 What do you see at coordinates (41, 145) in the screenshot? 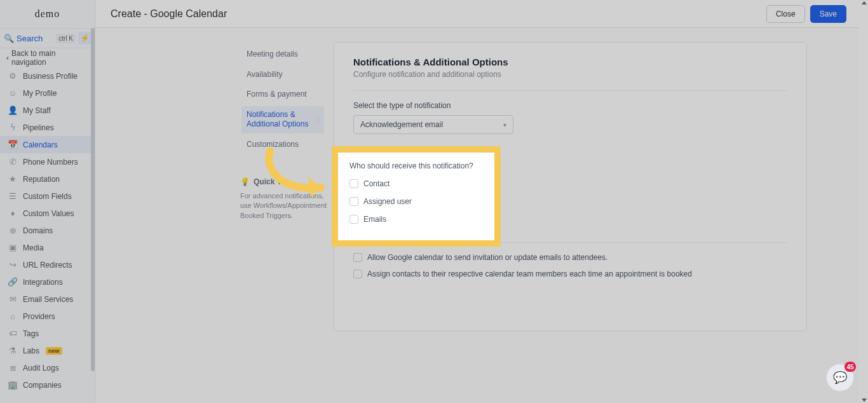
I see `sidebar-item-label: Calendars` at bounding box center [41, 145].